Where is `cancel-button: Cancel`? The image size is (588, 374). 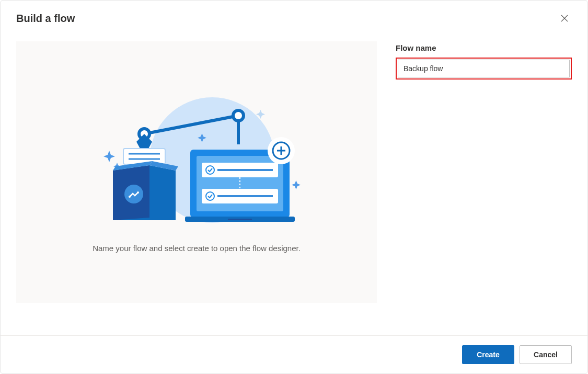 cancel-button: Cancel is located at coordinates (546, 355).